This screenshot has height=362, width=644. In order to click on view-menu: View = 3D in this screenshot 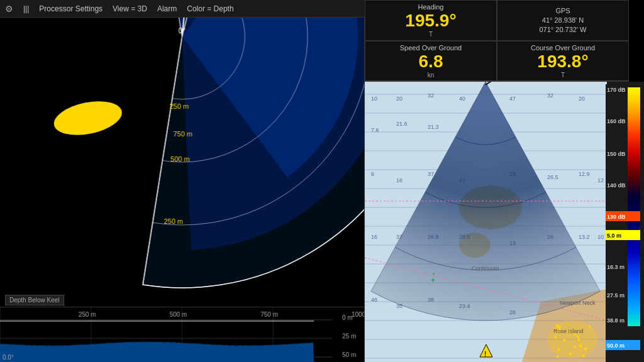, I will do `click(130, 9)`.